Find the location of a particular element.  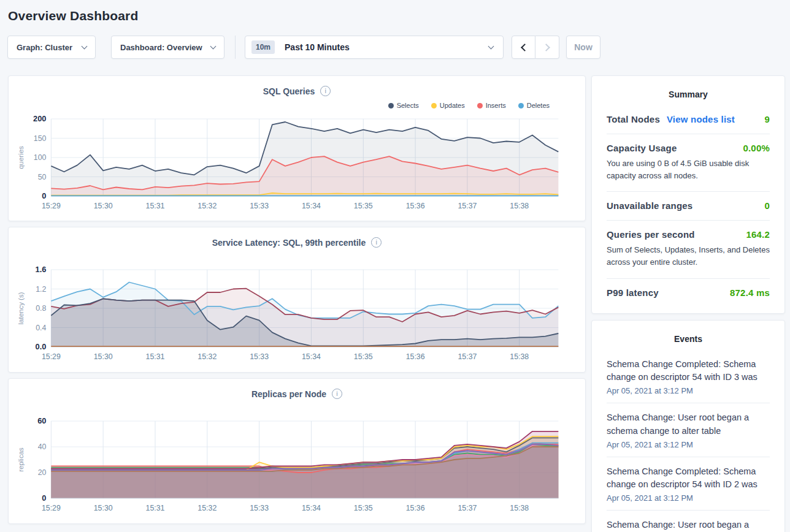

svg-text: 15:32 is located at coordinates (207, 508).